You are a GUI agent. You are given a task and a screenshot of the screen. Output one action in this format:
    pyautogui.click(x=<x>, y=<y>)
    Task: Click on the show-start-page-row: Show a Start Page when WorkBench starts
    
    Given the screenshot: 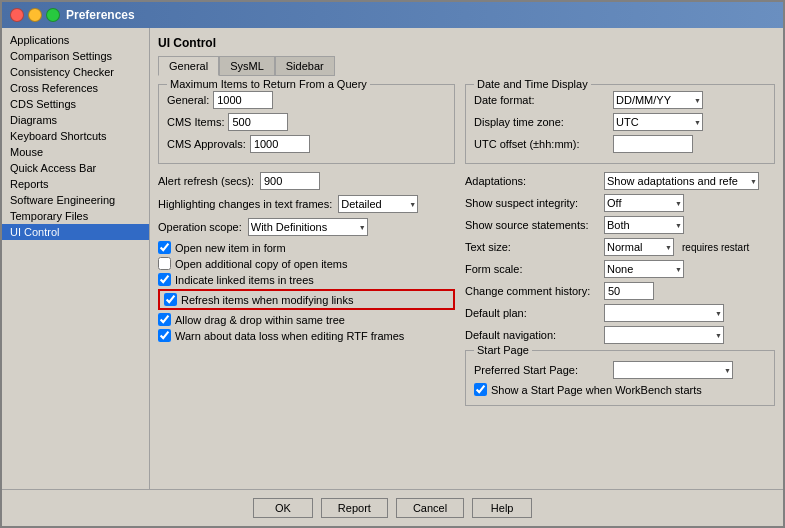 What is the action you would take?
    pyautogui.click(x=620, y=390)
    